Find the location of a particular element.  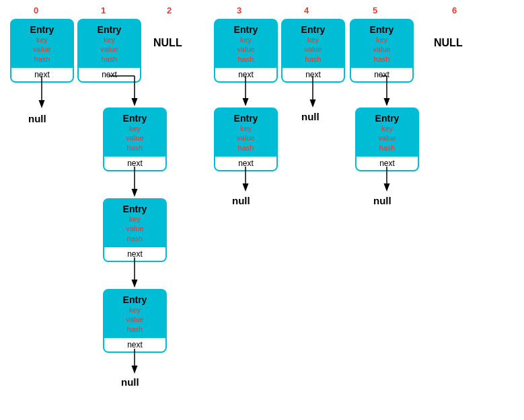

null-under-0: null is located at coordinates (38, 119).